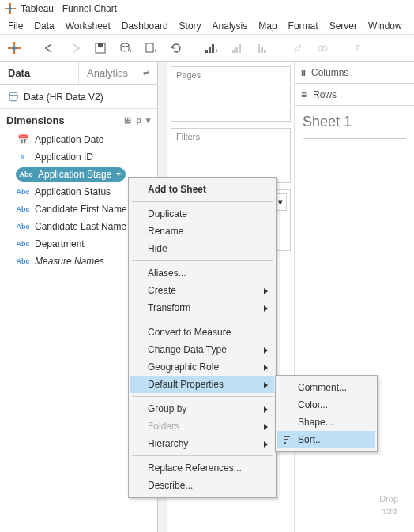 The height and width of the screenshot is (532, 414). Describe the element at coordinates (343, 26) in the screenshot. I see `menu-server: Server` at that location.